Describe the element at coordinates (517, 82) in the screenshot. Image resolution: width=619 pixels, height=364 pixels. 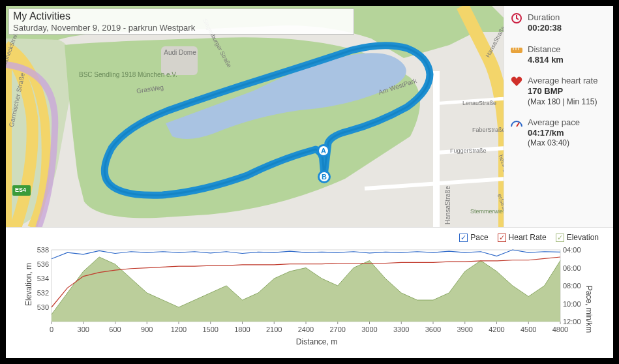
I see `heart-icon` at that location.